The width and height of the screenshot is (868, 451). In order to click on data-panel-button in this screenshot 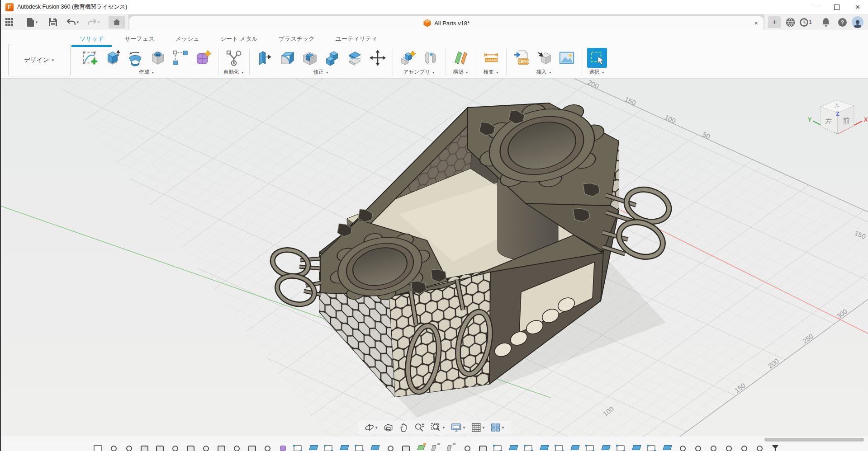, I will do `click(9, 22)`.